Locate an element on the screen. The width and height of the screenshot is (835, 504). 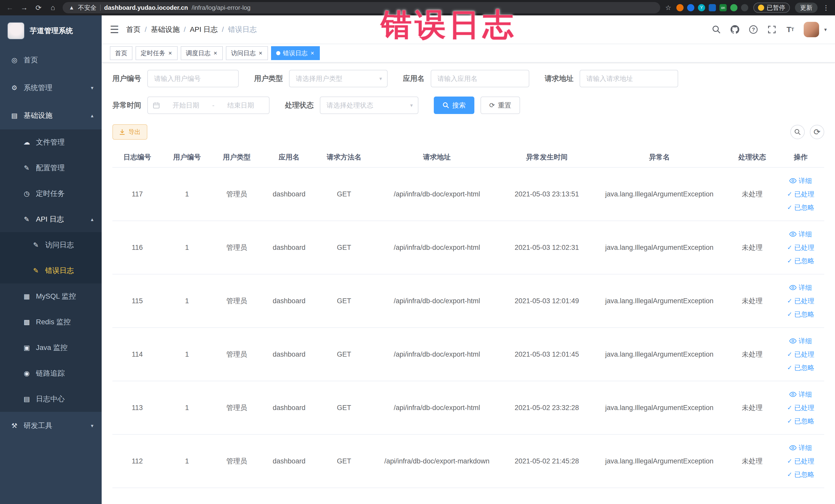
table-cell: 未处理 is located at coordinates (752, 355).